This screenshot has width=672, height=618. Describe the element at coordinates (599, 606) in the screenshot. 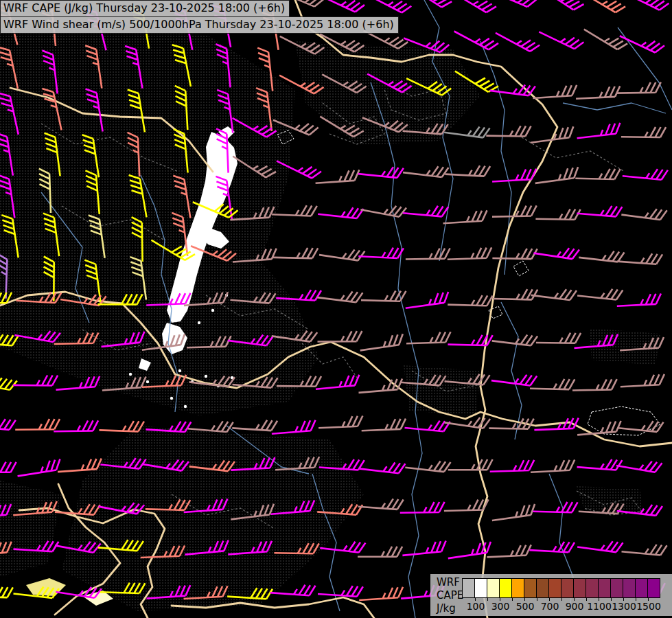

I see `legend-tick-label: 1100` at that location.